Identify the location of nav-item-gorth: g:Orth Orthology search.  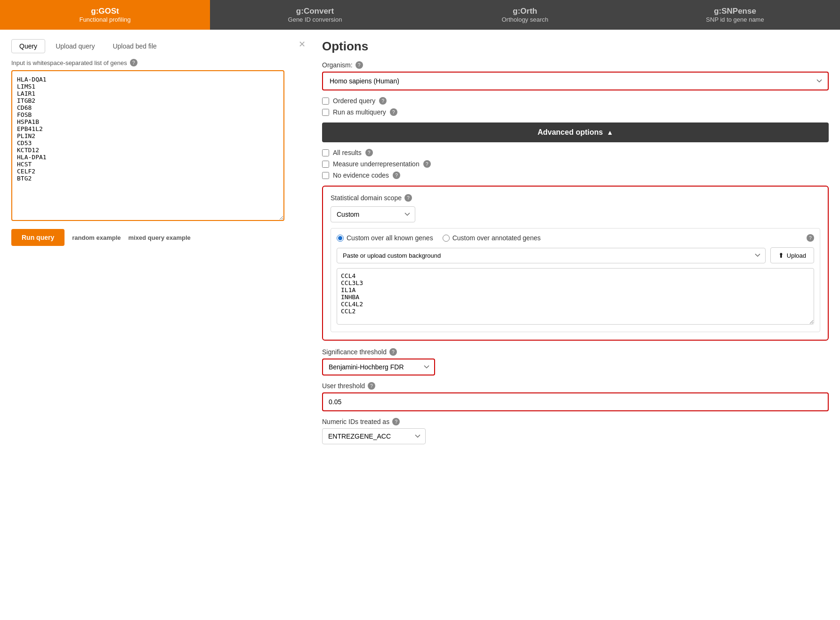
(525, 15).